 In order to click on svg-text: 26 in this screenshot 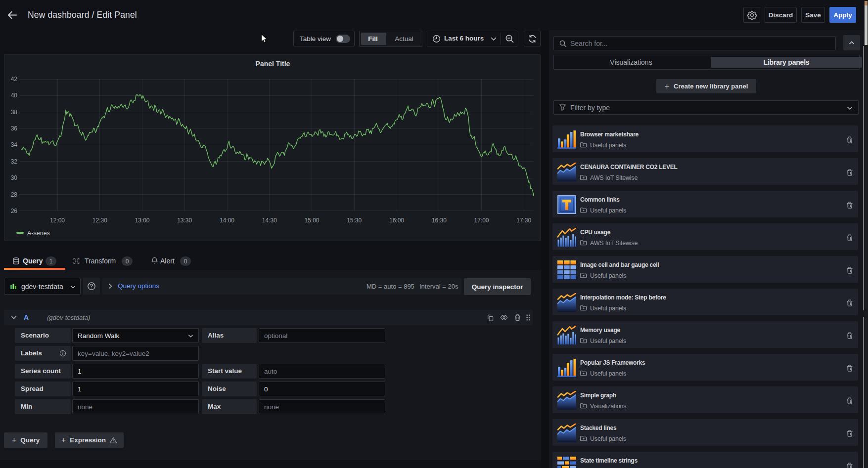, I will do `click(14, 211)`.